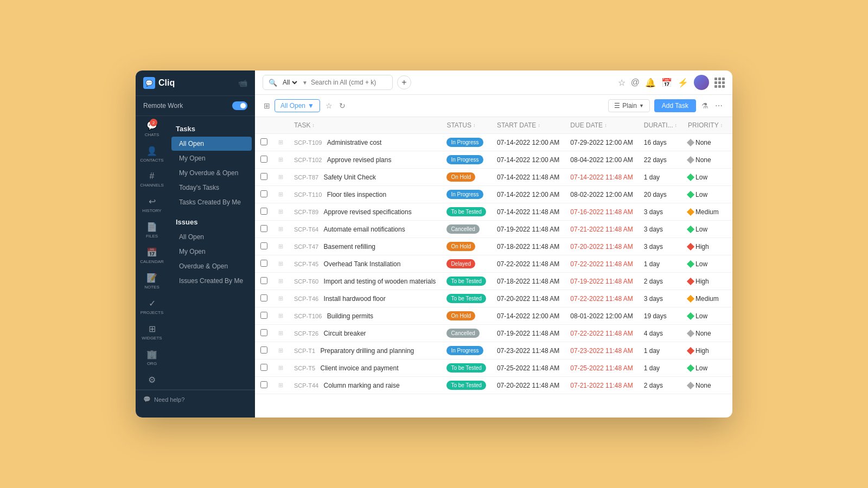 Image resolution: width=868 pixels, height=488 pixels. Describe the element at coordinates (212, 144) in the screenshot. I see `sidebar-tasks-all-open: All Open` at that location.